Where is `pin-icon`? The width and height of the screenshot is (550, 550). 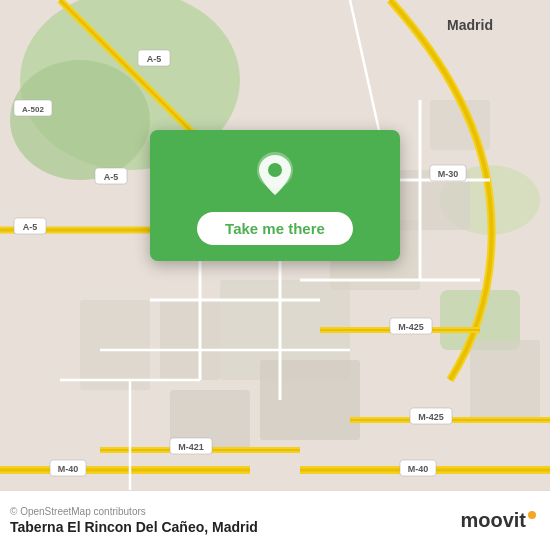 pin-icon is located at coordinates (275, 175).